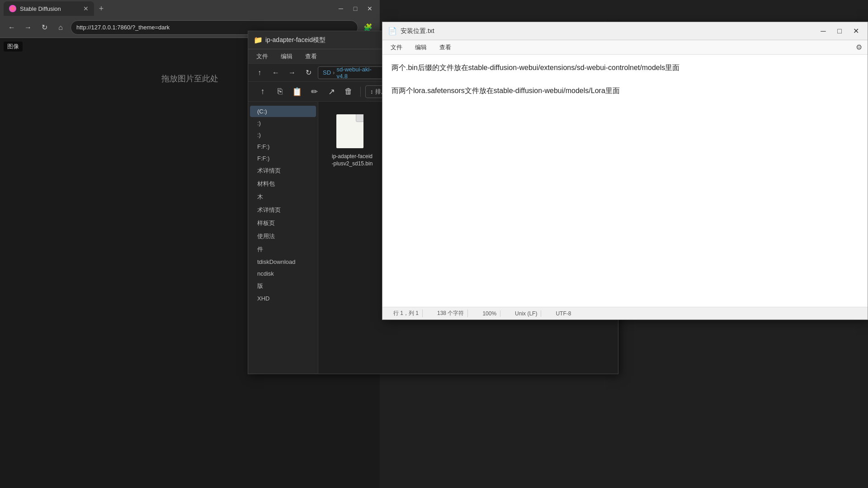  Describe the element at coordinates (331, 92) in the screenshot. I see `fe-toolbar-share2-button: ↗` at that location.